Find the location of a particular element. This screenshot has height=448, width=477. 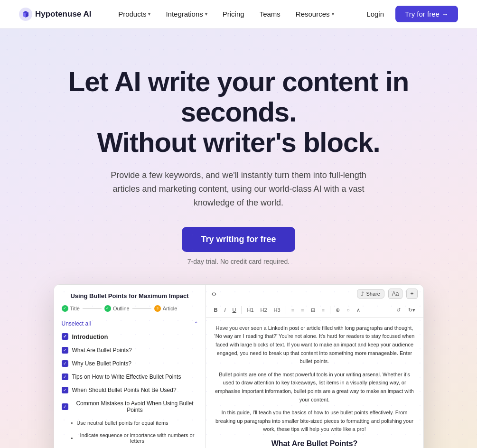

toolbar-left: ‹› is located at coordinates (215, 294).